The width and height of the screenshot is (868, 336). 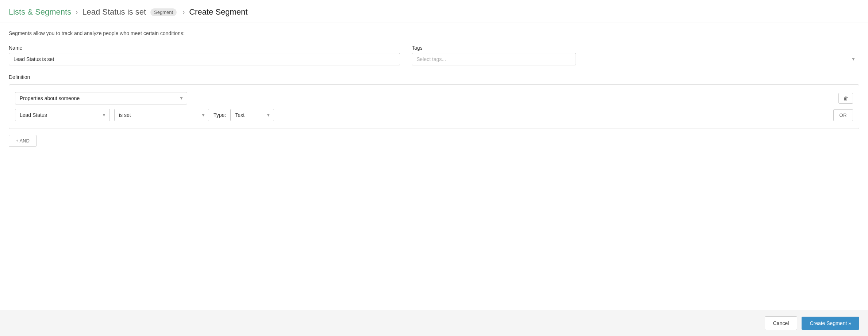 What do you see at coordinates (830, 323) in the screenshot?
I see `create-segment-button: Create Segment »` at bounding box center [830, 323].